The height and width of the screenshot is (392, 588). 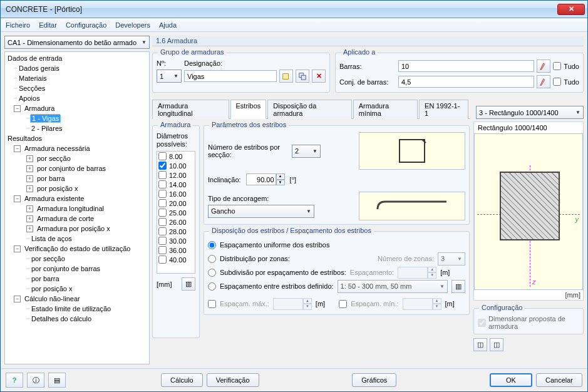 What do you see at coordinates (176, 259) in the screenshot?
I see `diameter-row: 40.00` at bounding box center [176, 259].